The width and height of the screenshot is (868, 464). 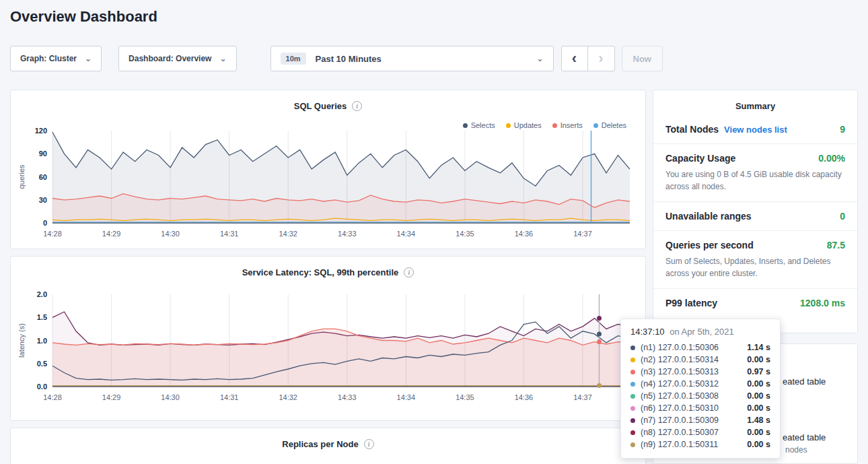 I want to click on tooltip-value: 0.97 s, so click(x=759, y=372).